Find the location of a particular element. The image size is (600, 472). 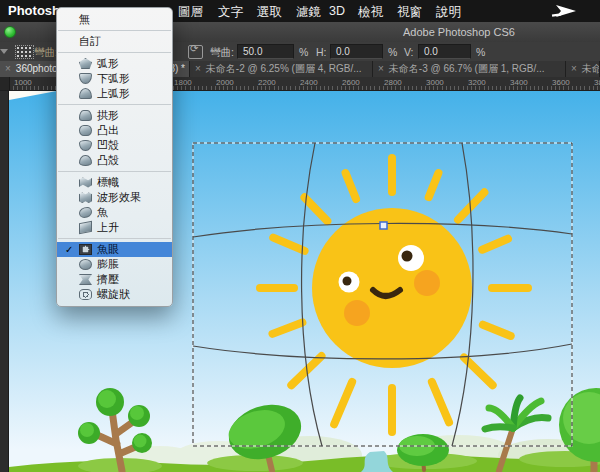

bulge-icon is located at coordinates (86, 130).